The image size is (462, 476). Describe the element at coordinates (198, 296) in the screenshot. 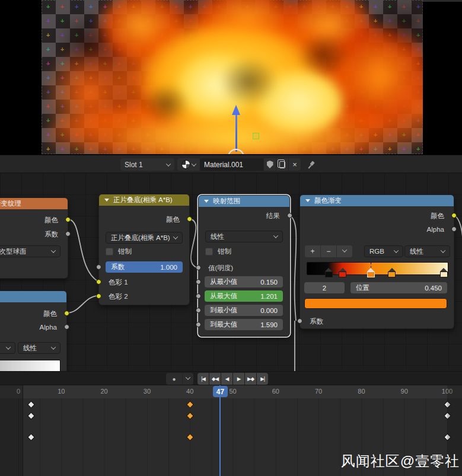

I see `socket-from-max-in` at that location.